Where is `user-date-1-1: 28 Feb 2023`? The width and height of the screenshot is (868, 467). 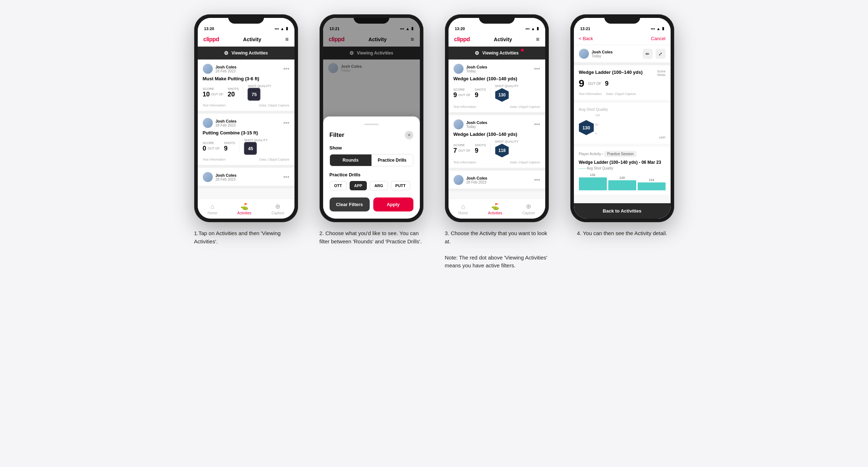
user-date-1-1: 28 Feb 2023 is located at coordinates (226, 71).